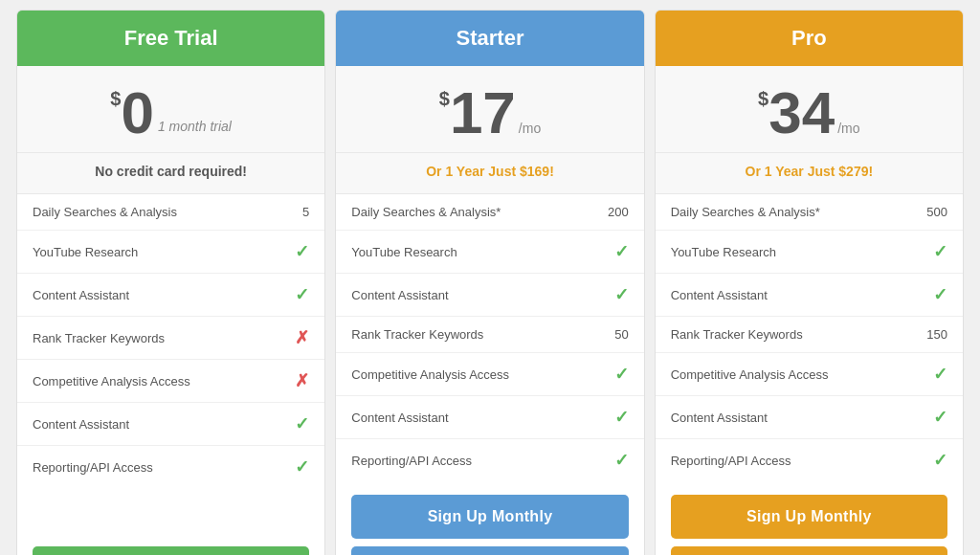 Image resolution: width=980 pixels, height=555 pixels. Describe the element at coordinates (810, 109) in the screenshot. I see `plan-price-block-pro: $34/mo` at that location.